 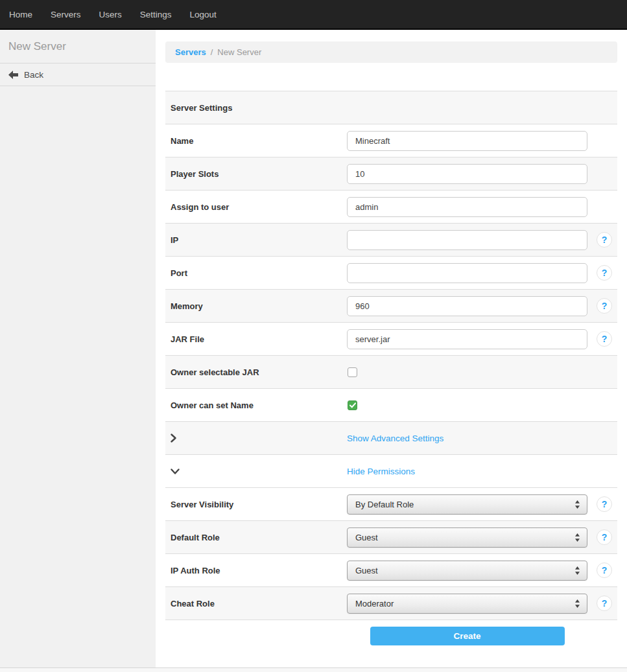 What do you see at coordinates (353, 372) in the screenshot?
I see `owner-selectable-jar-checkbox` at bounding box center [353, 372].